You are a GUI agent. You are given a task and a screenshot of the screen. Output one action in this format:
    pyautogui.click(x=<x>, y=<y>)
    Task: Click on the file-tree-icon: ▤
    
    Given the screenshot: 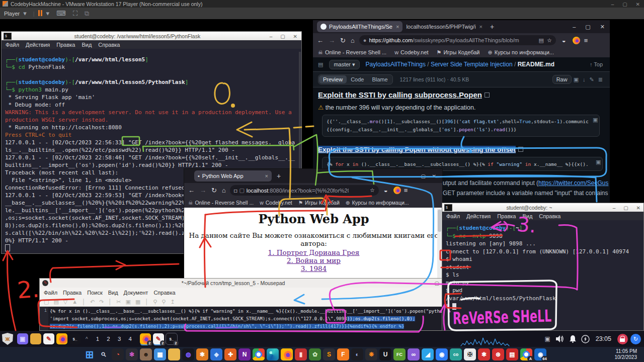 What is the action you would take?
    pyautogui.click(x=320, y=64)
    